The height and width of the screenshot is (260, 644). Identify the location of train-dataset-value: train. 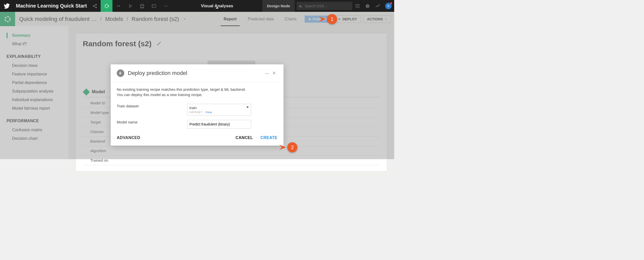
(219, 108).